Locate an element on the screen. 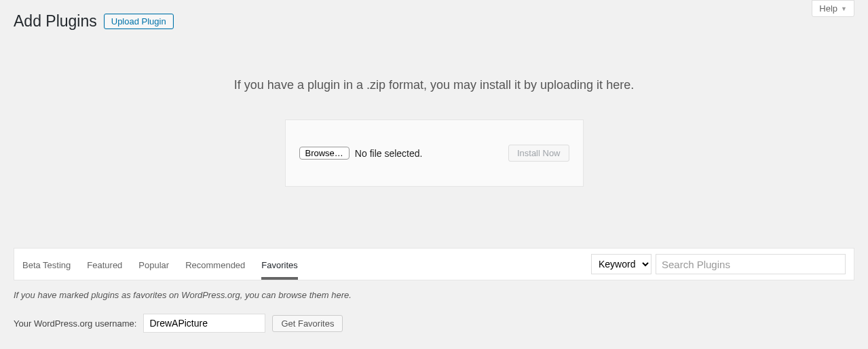  filter-tabs: Beta Testing Featured Popular Recommende… is located at coordinates (160, 265).